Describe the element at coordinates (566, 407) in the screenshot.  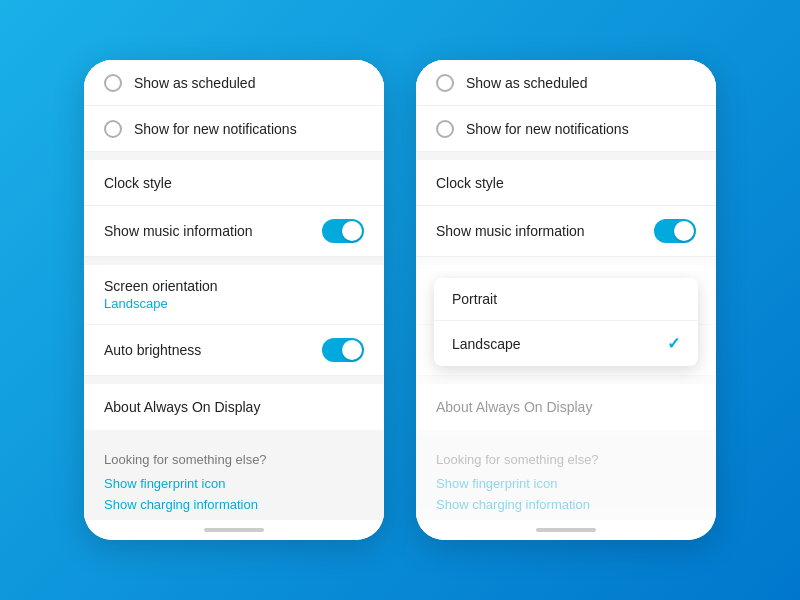
I see `right-about-aod-item: About Always On Display` at that location.